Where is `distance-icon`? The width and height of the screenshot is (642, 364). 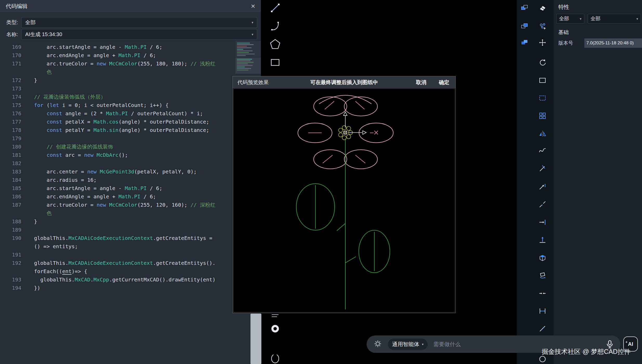 distance-icon is located at coordinates (542, 311).